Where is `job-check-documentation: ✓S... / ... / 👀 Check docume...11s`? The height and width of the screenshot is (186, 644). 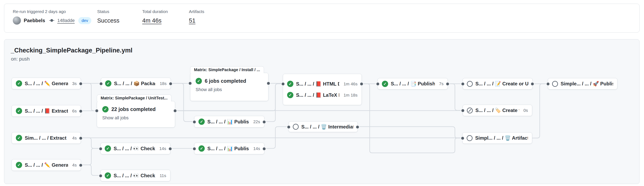
job-check-documentation: ✓S... / ... / 👀 Check docume...11s is located at coordinates (136, 175).